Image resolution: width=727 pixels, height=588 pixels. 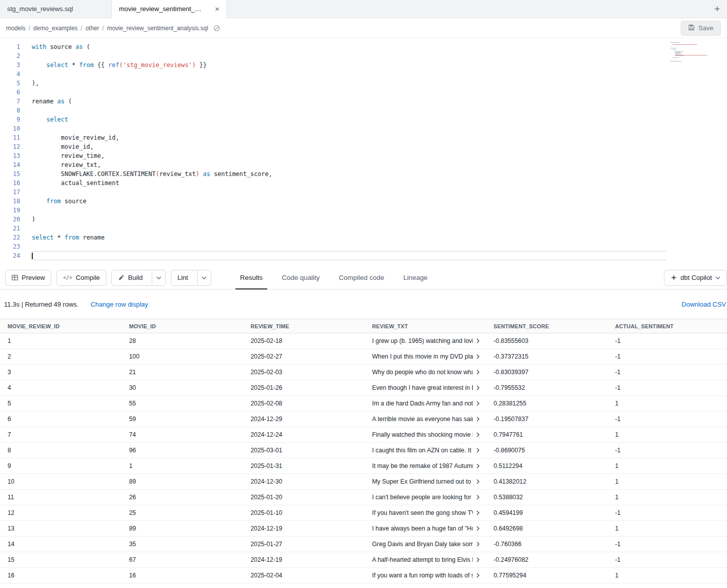 What do you see at coordinates (364, 156) in the screenshot?
I see `code-line: 13 review_time,` at bounding box center [364, 156].